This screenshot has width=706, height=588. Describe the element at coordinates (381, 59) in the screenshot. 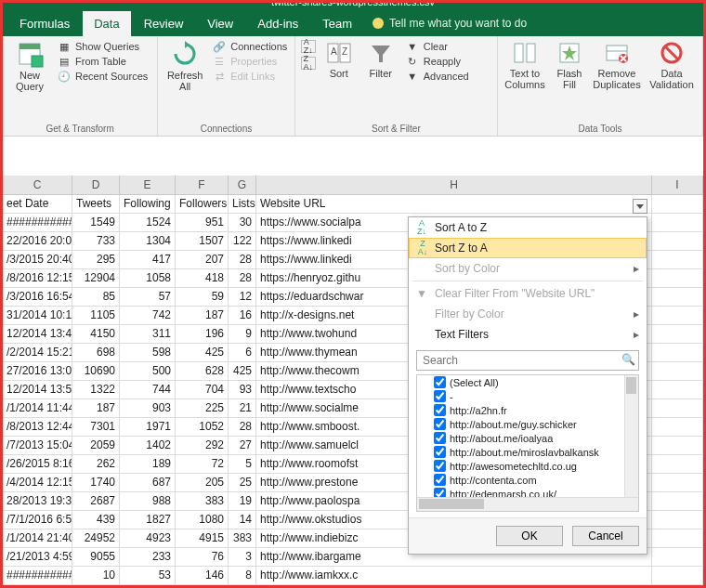

I see `filter-button: Filter` at that location.